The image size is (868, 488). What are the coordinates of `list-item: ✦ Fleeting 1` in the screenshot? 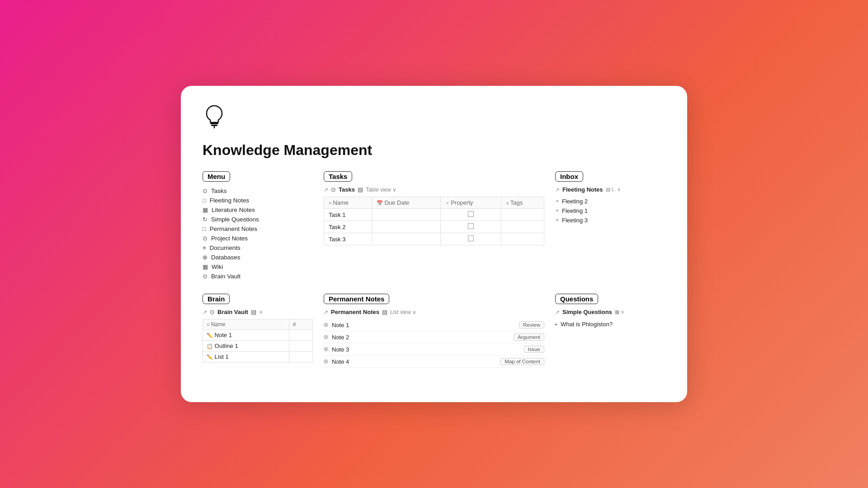 It's located at (610, 211).